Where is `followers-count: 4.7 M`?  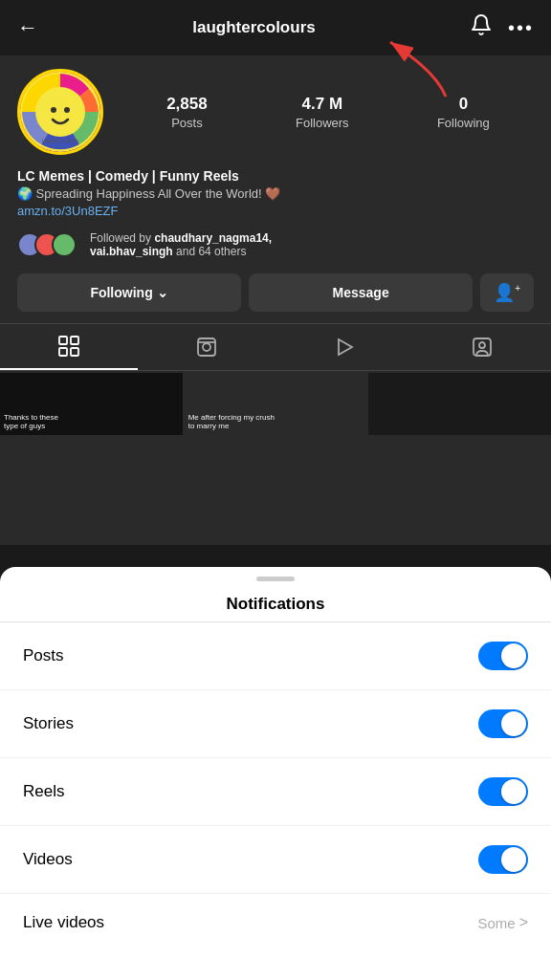
followers-count: 4.7 M is located at coordinates (323, 104).